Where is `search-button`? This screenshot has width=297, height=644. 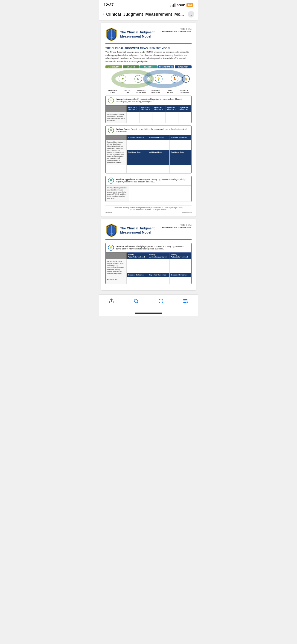 search-button is located at coordinates (136, 301).